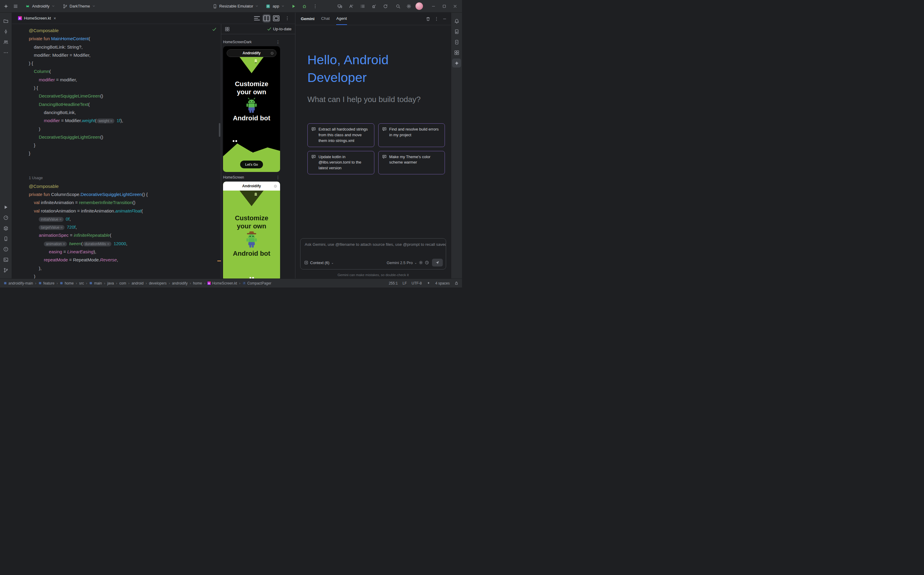  Describe the element at coordinates (6, 249) in the screenshot. I see `problems-tool-button` at that location.